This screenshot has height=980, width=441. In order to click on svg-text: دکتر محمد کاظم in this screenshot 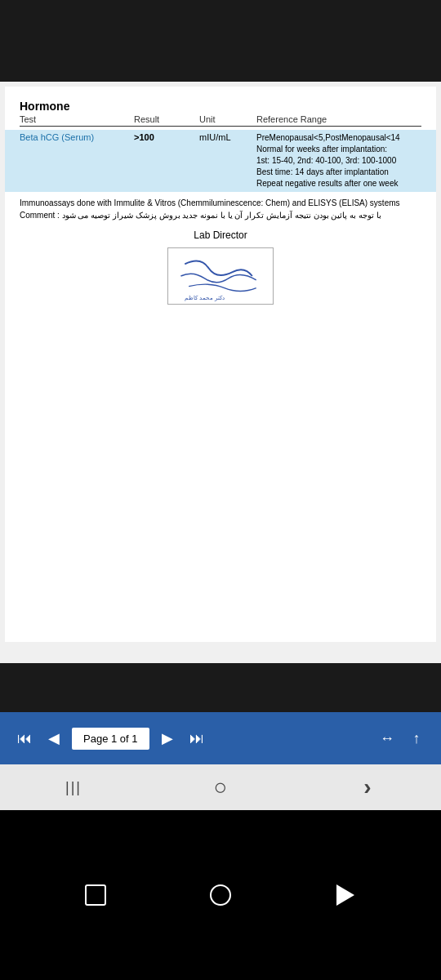, I will do `click(204, 298)`.